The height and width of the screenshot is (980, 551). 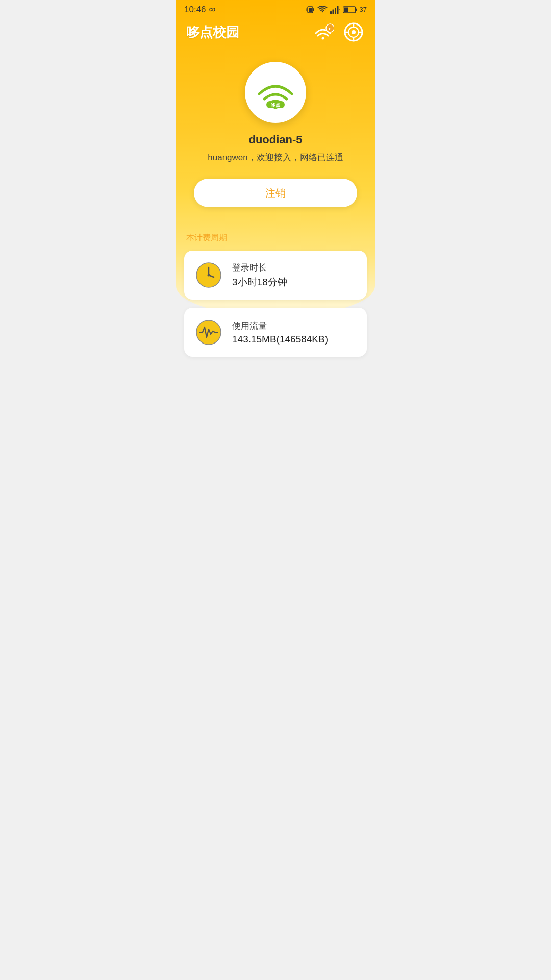 What do you see at coordinates (330, 29) in the screenshot?
I see `svg-text: e` at bounding box center [330, 29].